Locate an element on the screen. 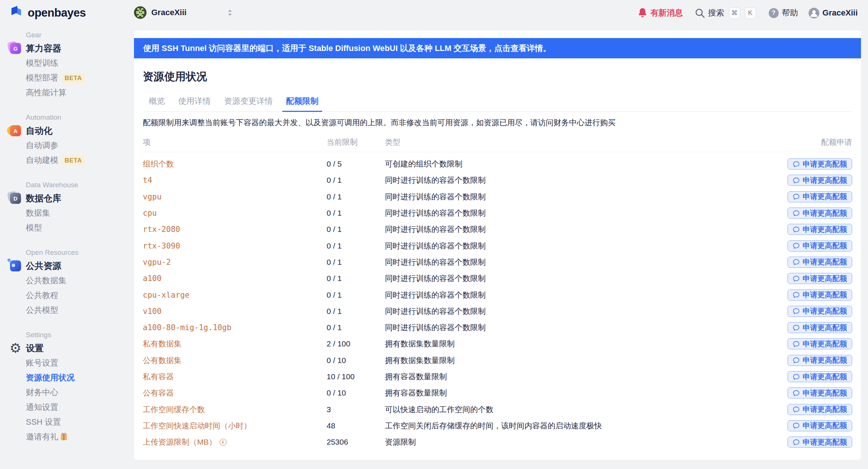 The width and height of the screenshot is (868, 469). sidebar-item: 公共数据集 is located at coordinates (72, 281).